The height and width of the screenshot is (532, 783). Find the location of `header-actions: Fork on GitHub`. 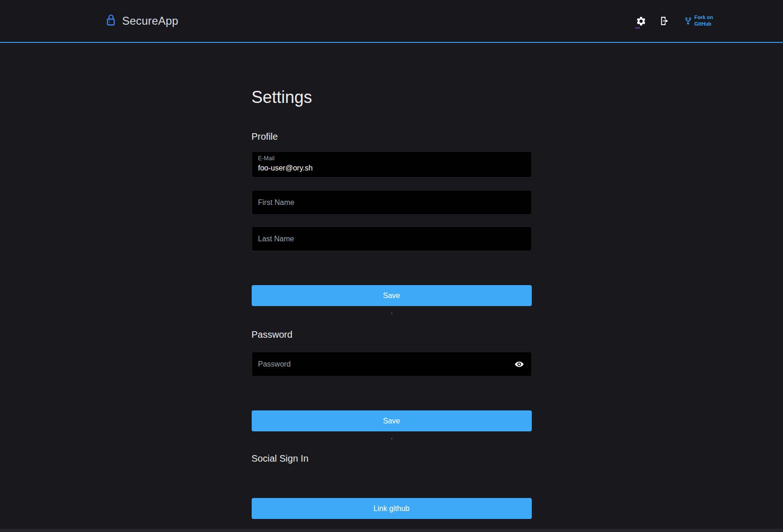

header-actions: Fork on GitHub is located at coordinates (673, 21).